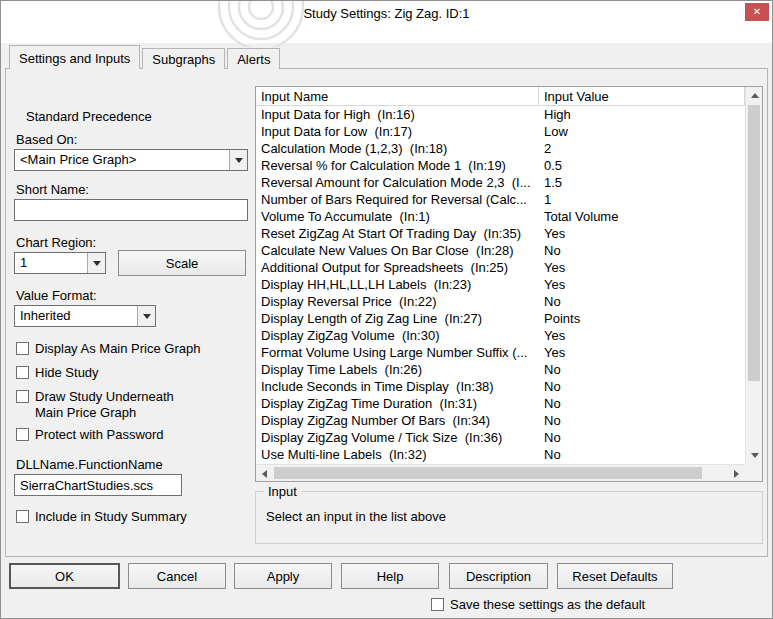 The image size is (773, 619). What do you see at coordinates (398, 234) in the screenshot?
I see `input-name-cell: Reset ZigZag At Start Of Trading Day (In…` at bounding box center [398, 234].